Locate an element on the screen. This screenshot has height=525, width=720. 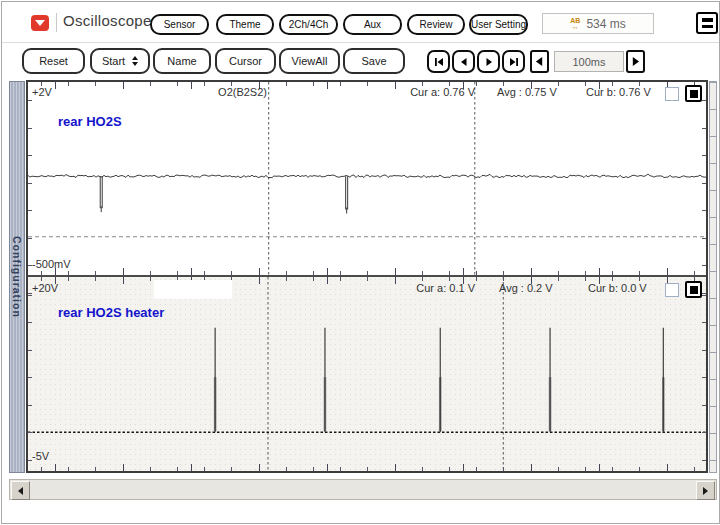
cursor-a-readout: Cur a: 0.1 V is located at coordinates (446, 288).